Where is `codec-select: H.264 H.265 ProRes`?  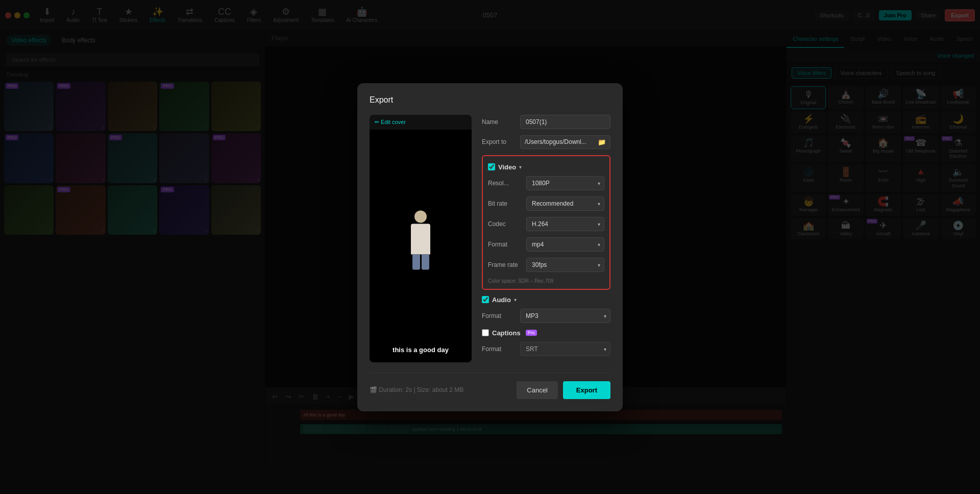
codec-select: H.264 H.265 ProRes is located at coordinates (566, 224).